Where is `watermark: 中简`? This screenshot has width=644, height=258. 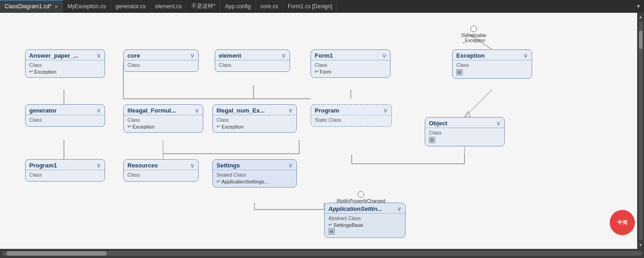
watermark: 中简 is located at coordinates (622, 222).